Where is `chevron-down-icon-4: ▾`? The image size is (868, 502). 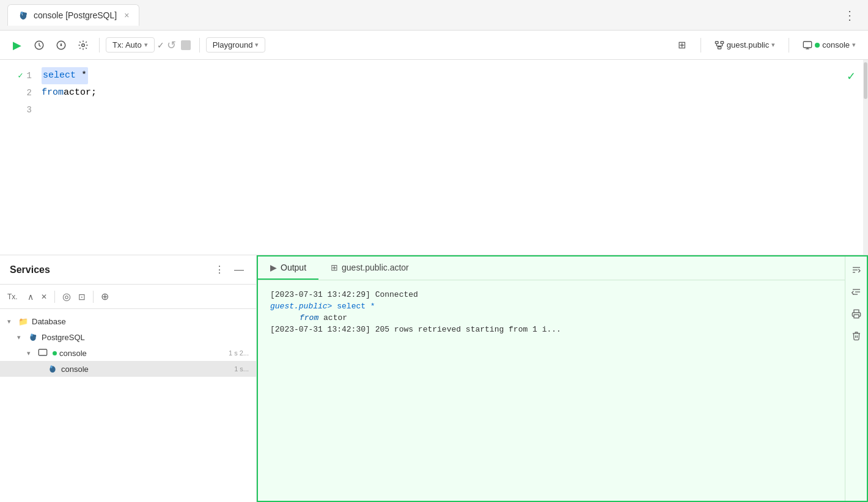
chevron-down-icon-4: ▾ is located at coordinates (854, 45).